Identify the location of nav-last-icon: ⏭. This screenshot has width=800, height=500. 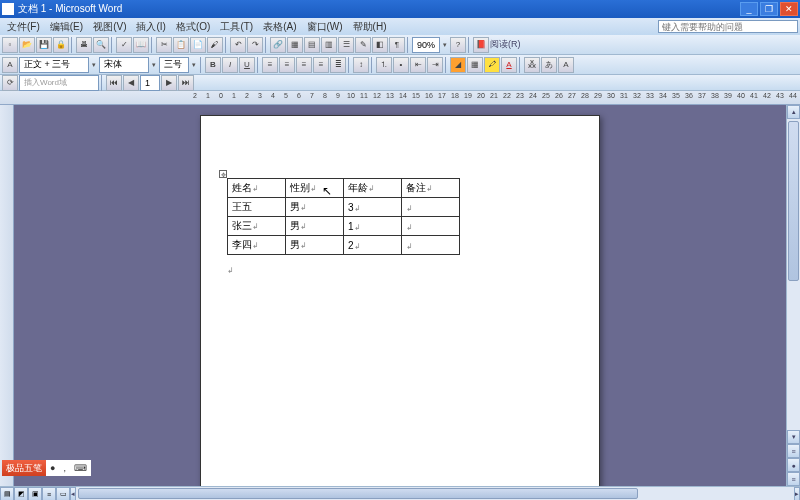
(186, 83).